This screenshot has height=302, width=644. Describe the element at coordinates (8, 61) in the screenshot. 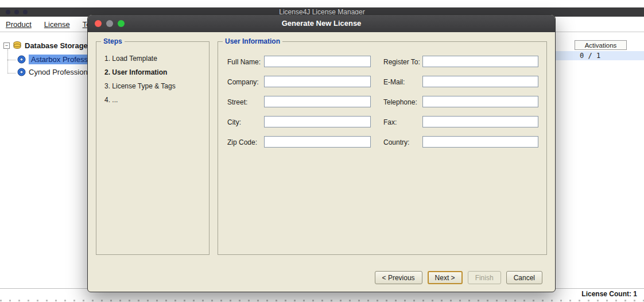

I see `tree-connector-vertical` at that location.